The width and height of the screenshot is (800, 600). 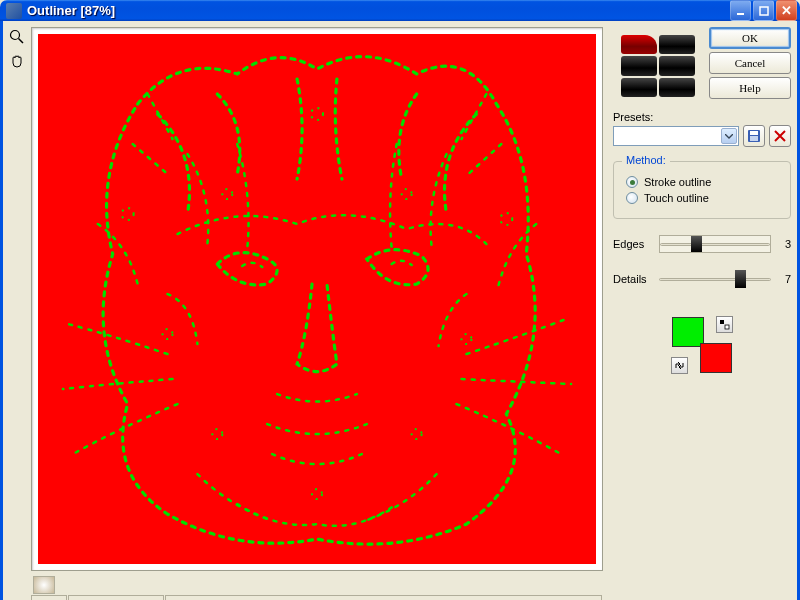 What do you see at coordinates (764, 10) in the screenshot?
I see `maximize-button` at bounding box center [764, 10].